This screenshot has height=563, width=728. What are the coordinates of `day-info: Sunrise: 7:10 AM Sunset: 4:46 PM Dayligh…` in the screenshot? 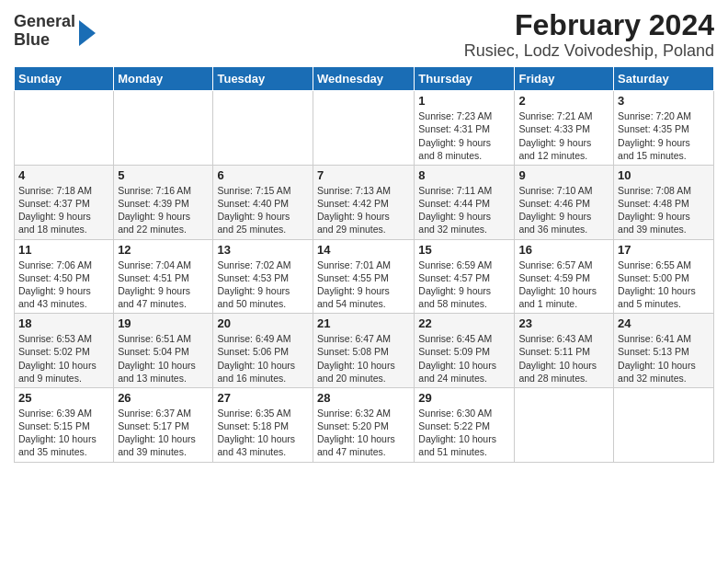 It's located at (564, 210).